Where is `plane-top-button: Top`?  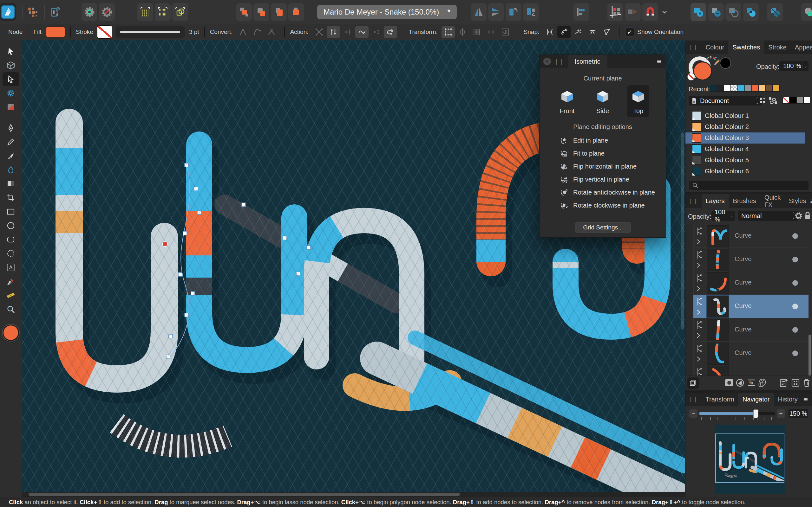
plane-top-button: Top is located at coordinates (638, 101).